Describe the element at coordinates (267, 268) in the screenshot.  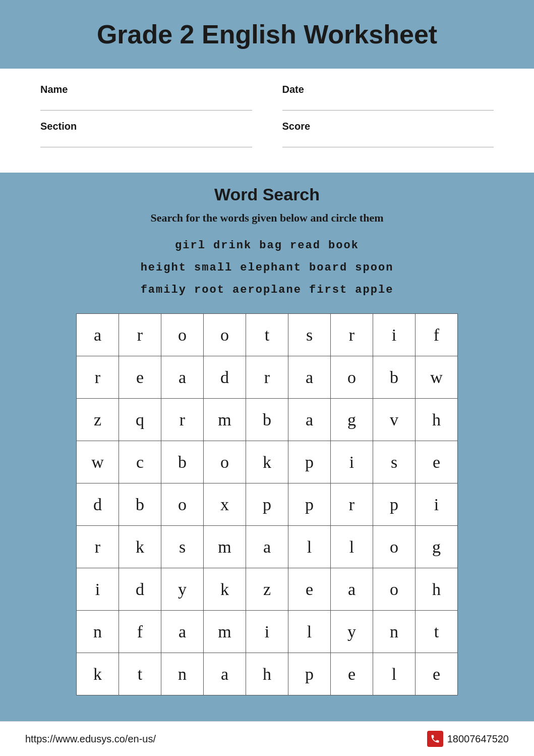
I see `word-row: height small elephant board spoon` at that location.